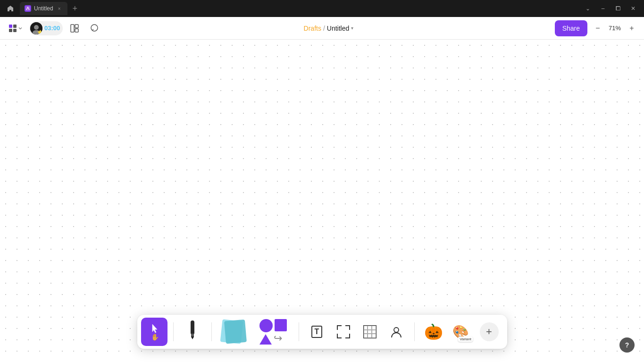  What do you see at coordinates (598, 28) in the screenshot?
I see `zoom-out-button: −` at bounding box center [598, 28].